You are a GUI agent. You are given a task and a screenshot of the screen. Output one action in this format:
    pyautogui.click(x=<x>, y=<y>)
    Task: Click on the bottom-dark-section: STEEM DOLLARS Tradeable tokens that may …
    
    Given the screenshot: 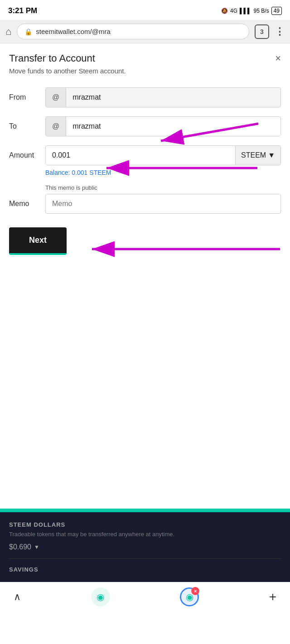 What is the action you would take?
    pyautogui.click(x=145, y=545)
    